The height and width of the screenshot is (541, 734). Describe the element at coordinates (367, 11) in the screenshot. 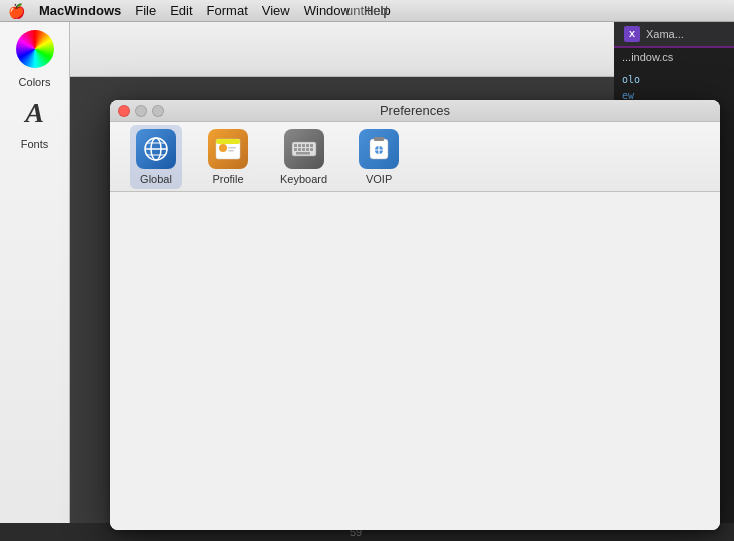

I see `menu-bar: 🍎 MacWindows File Edit Format View Windo…` at that location.